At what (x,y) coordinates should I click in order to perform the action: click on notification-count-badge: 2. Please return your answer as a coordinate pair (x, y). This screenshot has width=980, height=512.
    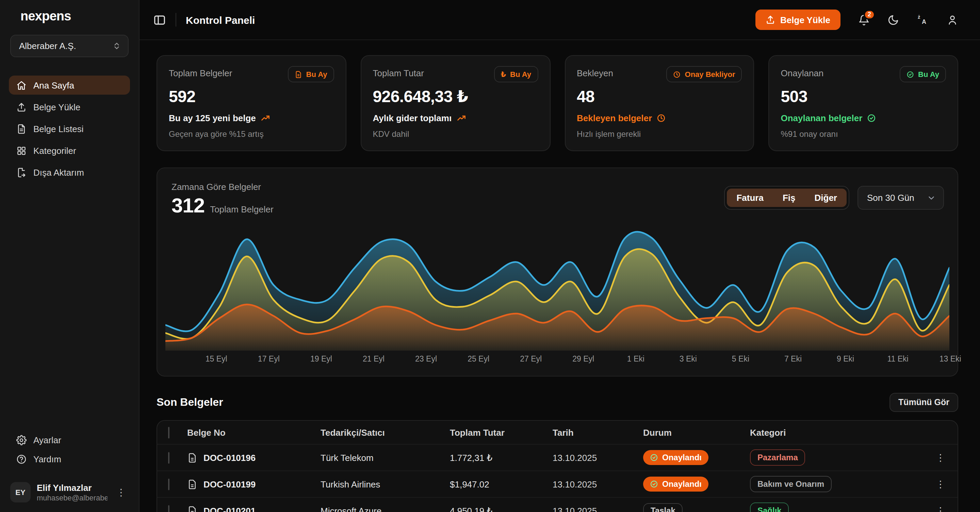
    Looking at the image, I should click on (870, 14).